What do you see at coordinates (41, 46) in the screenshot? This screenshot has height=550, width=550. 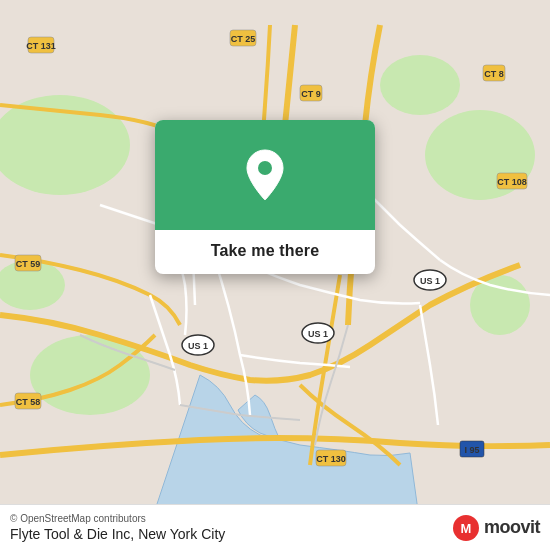 I see `svg-text: CT 131` at bounding box center [41, 46].